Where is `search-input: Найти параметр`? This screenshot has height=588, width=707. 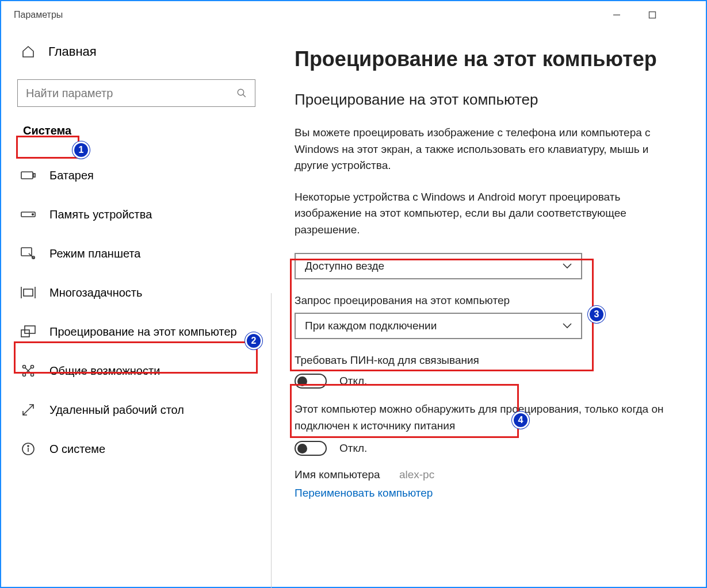
search-input: Найти параметр is located at coordinates (136, 93).